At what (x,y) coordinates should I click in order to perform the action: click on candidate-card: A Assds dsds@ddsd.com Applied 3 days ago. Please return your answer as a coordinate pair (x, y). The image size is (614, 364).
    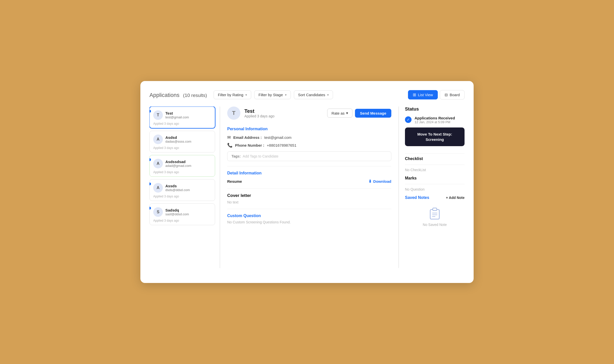
    Looking at the image, I should click on (182, 190).